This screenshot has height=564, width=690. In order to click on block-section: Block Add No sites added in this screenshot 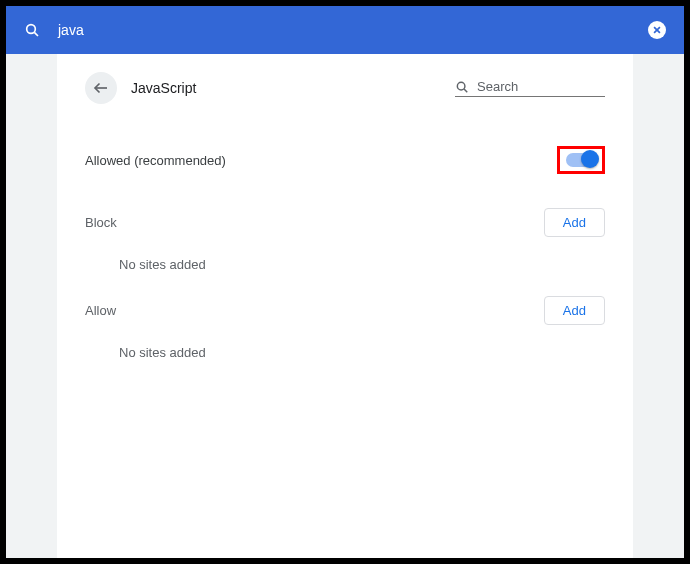, I will do `click(345, 240)`.